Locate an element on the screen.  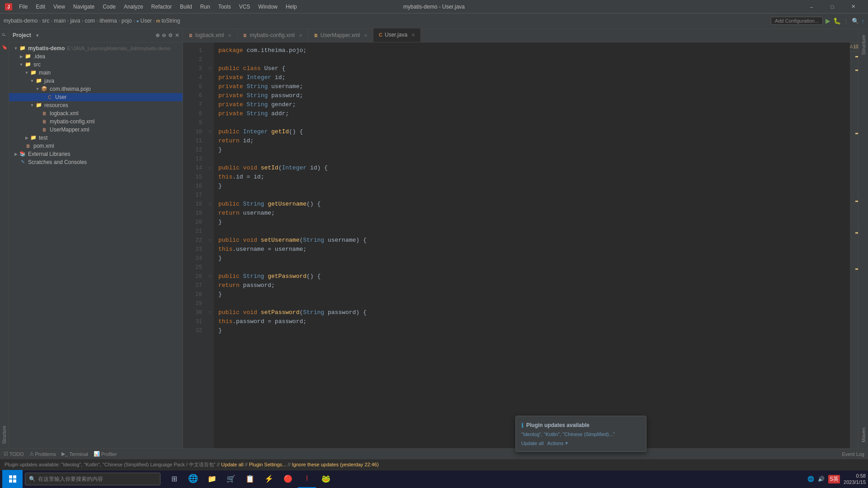
breadcrumb-pojo: pojo is located at coordinates (127, 21).